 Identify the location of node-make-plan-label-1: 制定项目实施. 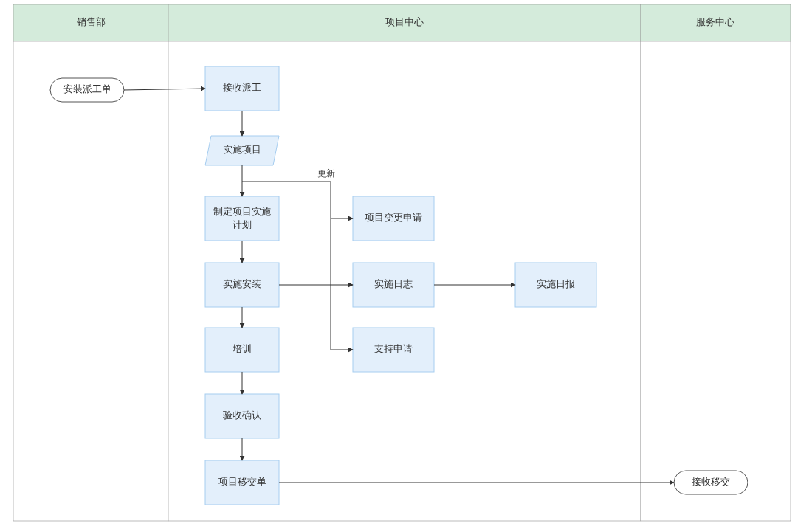
(242, 211).